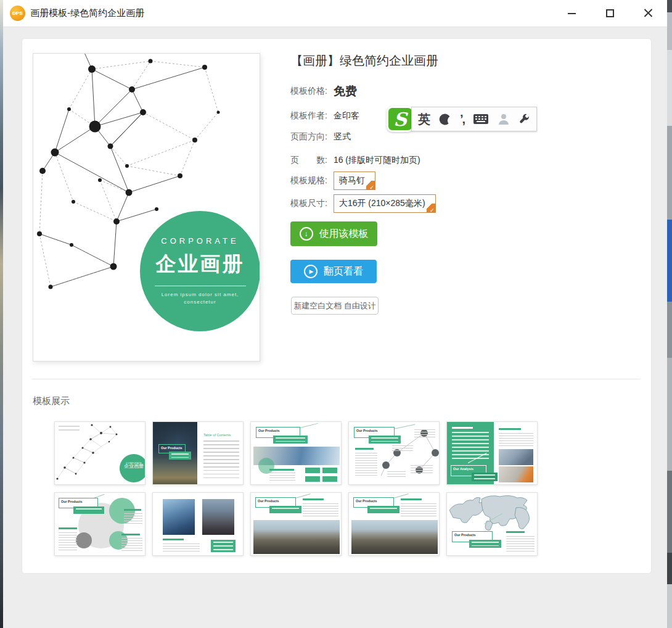 The image size is (672, 628). What do you see at coordinates (524, 120) in the screenshot?
I see `wrench-icon` at bounding box center [524, 120].